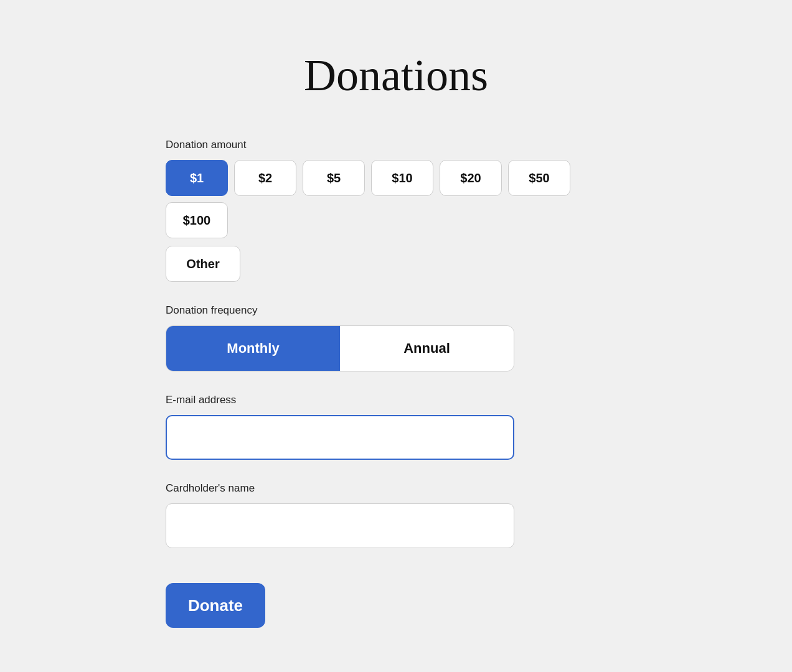 The image size is (792, 672). What do you see at coordinates (402, 178) in the screenshot?
I see `amount-btn-10: $10` at bounding box center [402, 178].